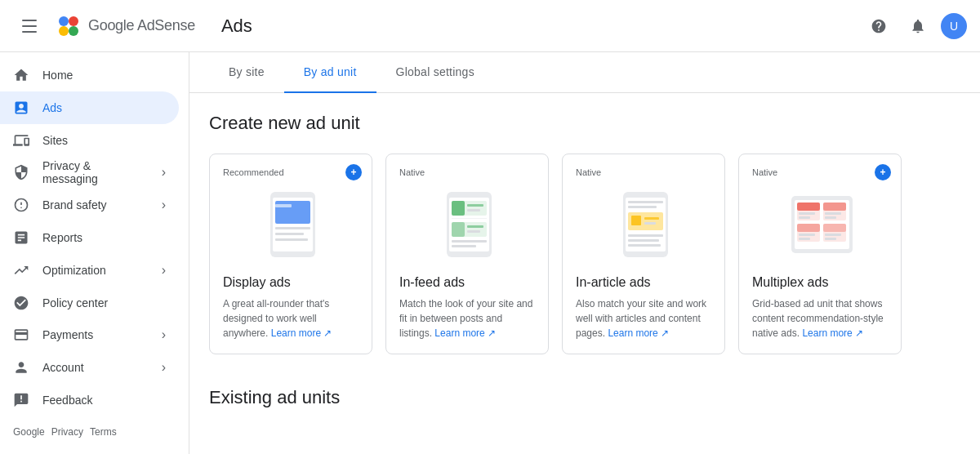  What do you see at coordinates (644, 283) in the screenshot?
I see `card-title-inarticle: In-article ads` at bounding box center [644, 283].